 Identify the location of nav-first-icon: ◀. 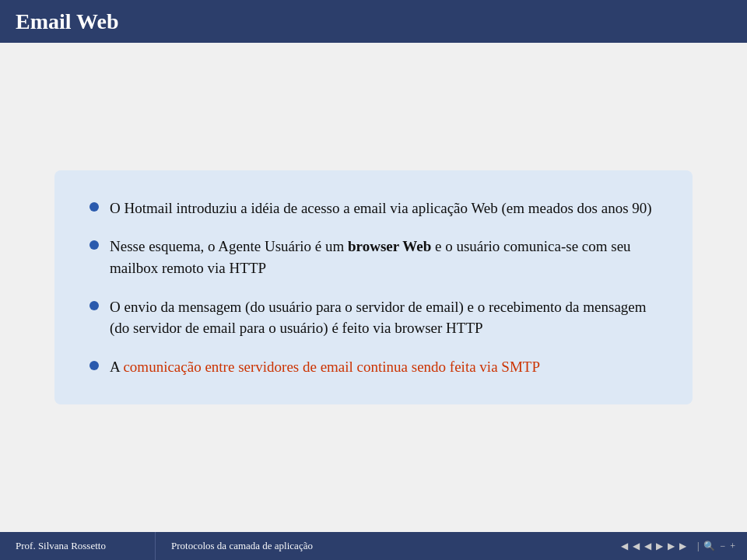
(624, 546).